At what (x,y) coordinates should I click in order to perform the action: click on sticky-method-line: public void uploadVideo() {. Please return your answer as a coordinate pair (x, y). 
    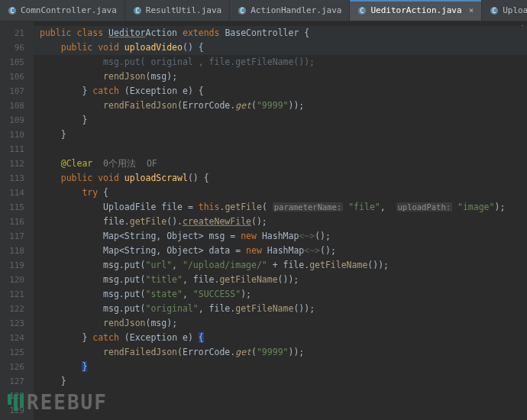
    Looking at the image, I should click on (280, 47).